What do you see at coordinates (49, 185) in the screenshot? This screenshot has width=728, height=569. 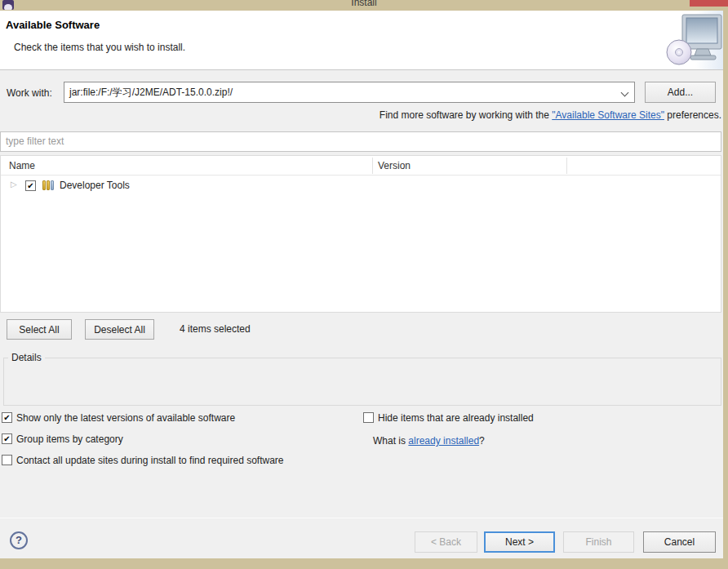 I see `category-icon` at bounding box center [49, 185].